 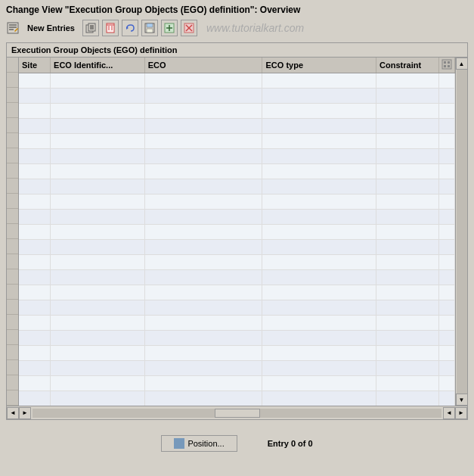 What do you see at coordinates (150, 28) in the screenshot?
I see `save-button` at bounding box center [150, 28].